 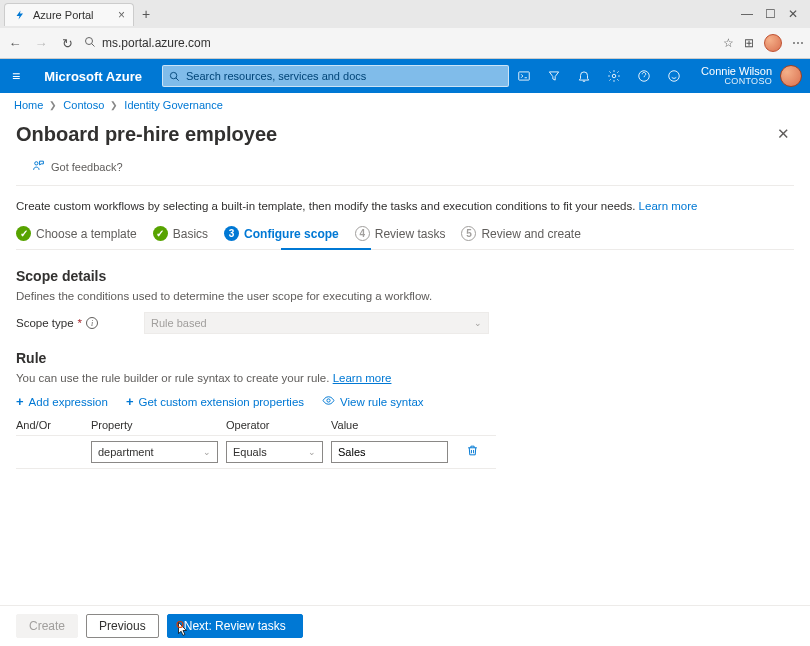 What do you see at coordinates (38, 167) in the screenshot?
I see `person-feedback-icon` at bounding box center [38, 167].